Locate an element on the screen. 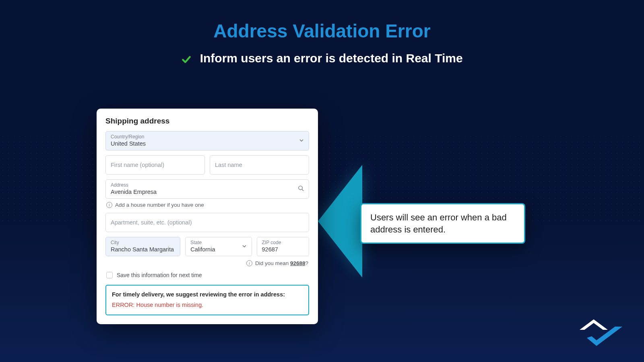 The height and width of the screenshot is (362, 644). form-heading: Shipping address is located at coordinates (207, 121).